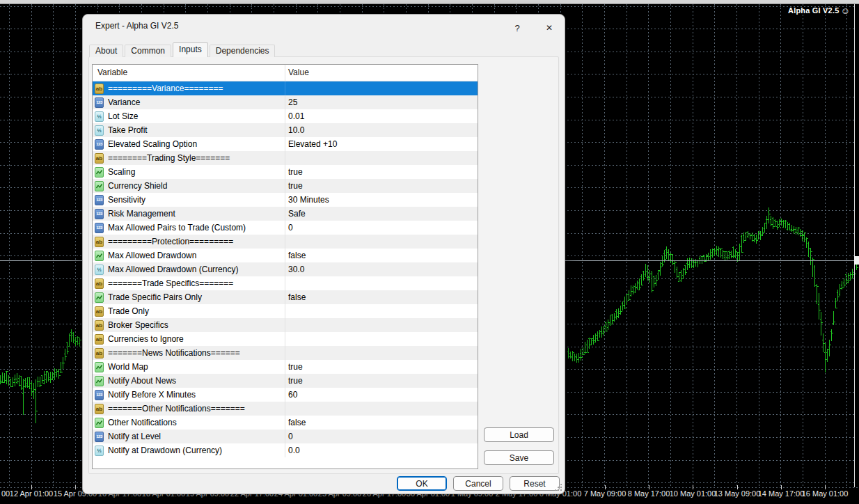 Image resolution: width=859 pixels, height=504 pixels. Describe the element at coordinates (422, 483) in the screenshot. I see `ok-button: OK` at that location.